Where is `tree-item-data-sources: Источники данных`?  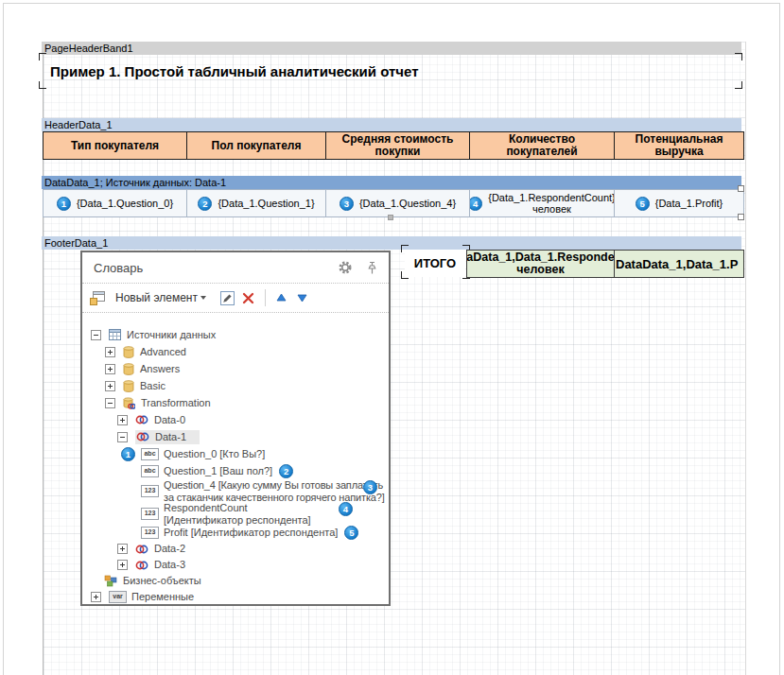 tree-item-data-sources: Источники данных is located at coordinates (236, 335).